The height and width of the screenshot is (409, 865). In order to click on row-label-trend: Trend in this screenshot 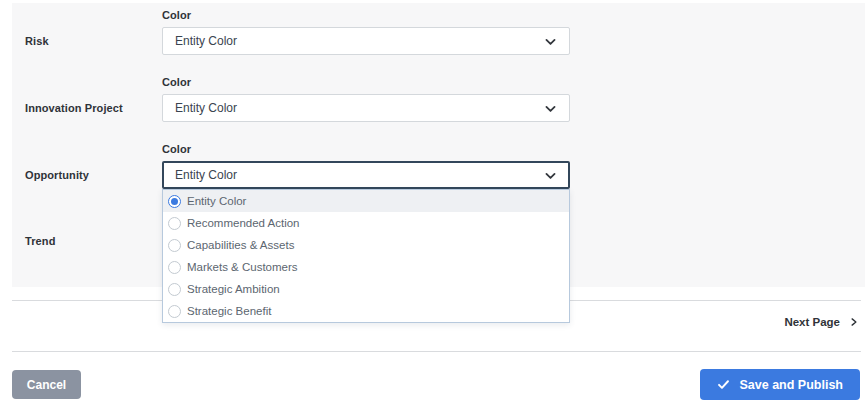, I will do `click(40, 241)`.